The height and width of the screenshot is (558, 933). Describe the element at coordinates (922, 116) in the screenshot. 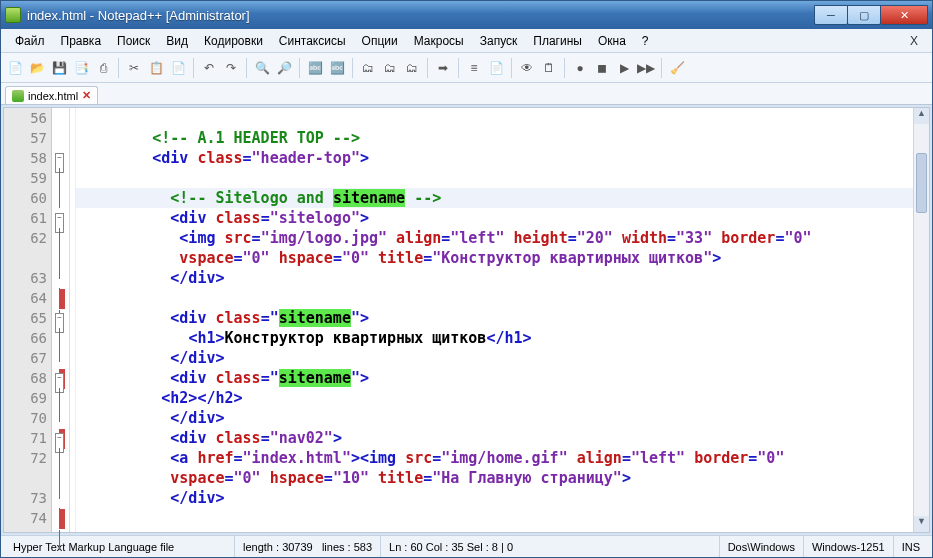

I see `scroll-up-icon: ▲` at that location.